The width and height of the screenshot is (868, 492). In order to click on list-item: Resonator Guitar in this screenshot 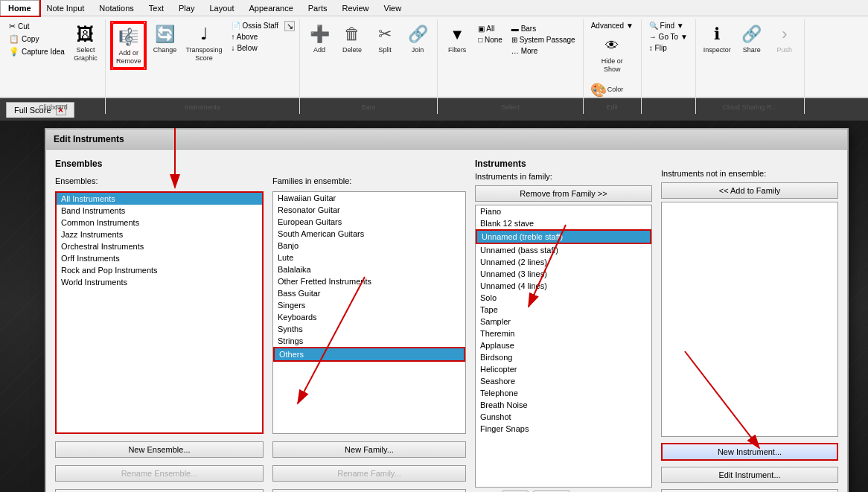, I will do `click(369, 210)`.